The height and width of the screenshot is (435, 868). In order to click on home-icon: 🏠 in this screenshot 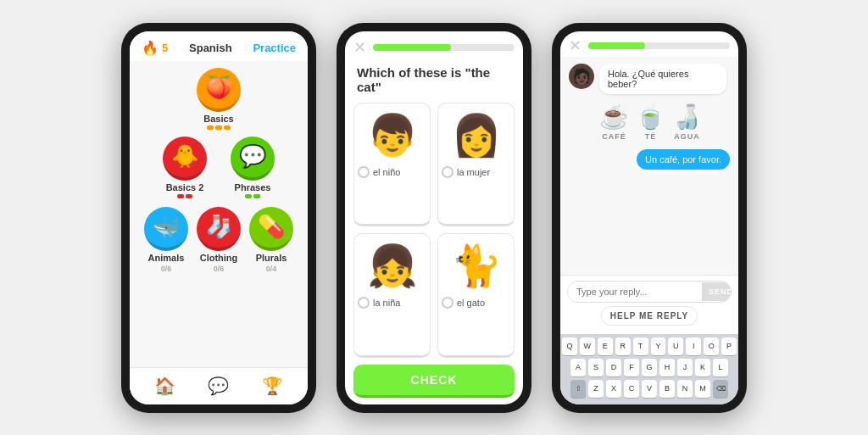, I will do `click(164, 386)`.